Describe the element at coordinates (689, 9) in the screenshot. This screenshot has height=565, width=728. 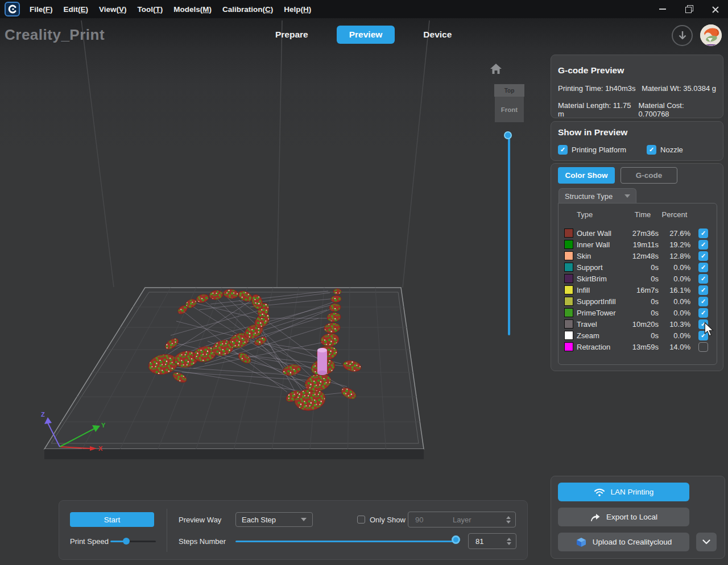
I see `maximize-icon` at that location.